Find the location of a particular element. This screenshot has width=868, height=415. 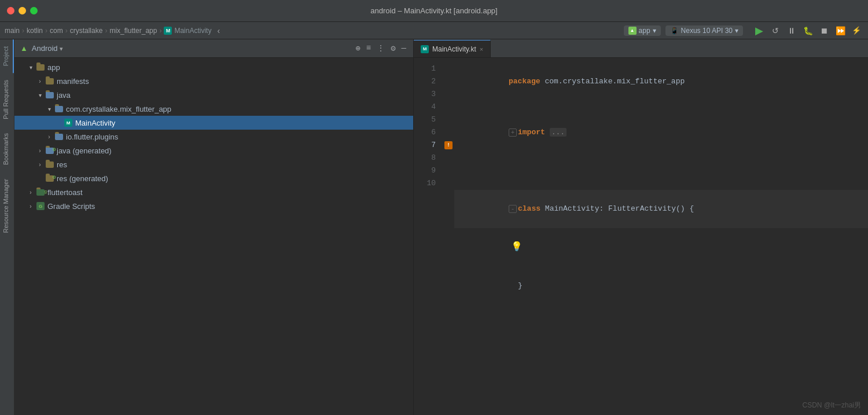

tree-item-res: › res is located at coordinates (214, 164).